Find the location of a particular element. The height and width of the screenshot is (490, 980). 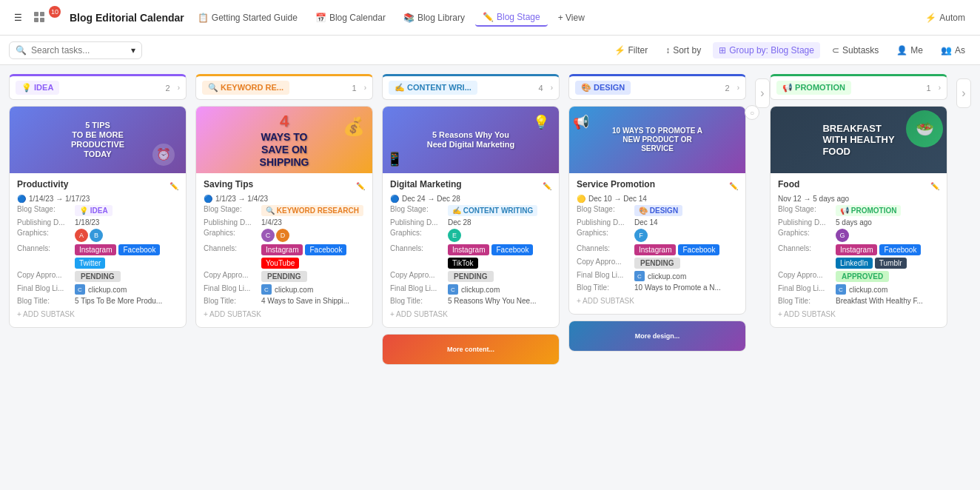

blogtitle-label: Blog Title: is located at coordinates (44, 301).